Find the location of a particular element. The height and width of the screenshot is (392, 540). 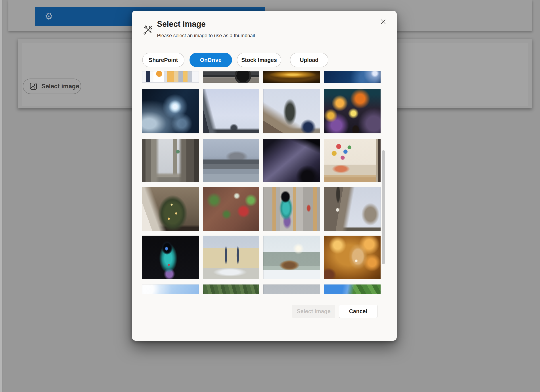

close-icon is located at coordinates (383, 22).